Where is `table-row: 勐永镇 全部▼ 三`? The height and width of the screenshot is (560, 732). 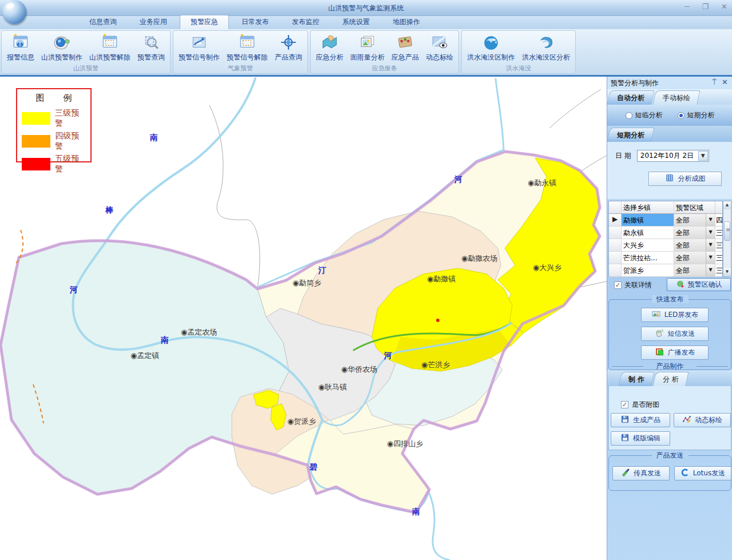 table-row: 勐永镇 全部▼ 三 is located at coordinates (666, 233).